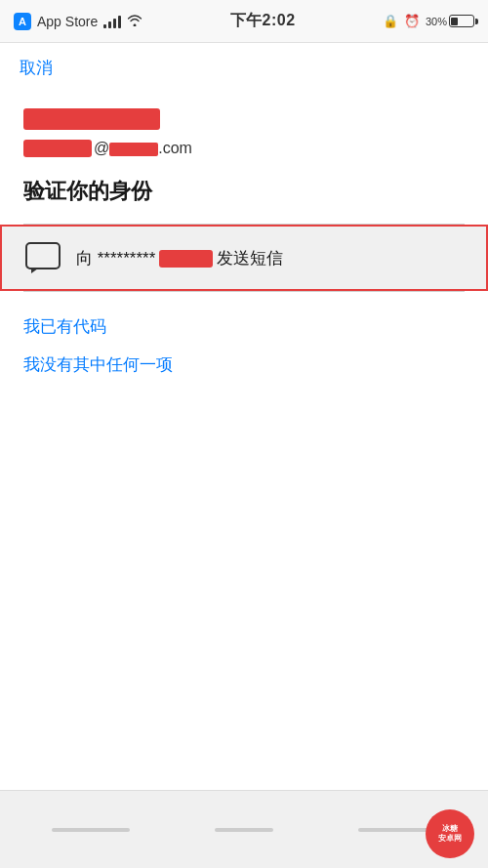 The height and width of the screenshot is (868, 488). What do you see at coordinates (450, 834) in the screenshot?
I see `watermark: 冰糖安卓网` at bounding box center [450, 834].